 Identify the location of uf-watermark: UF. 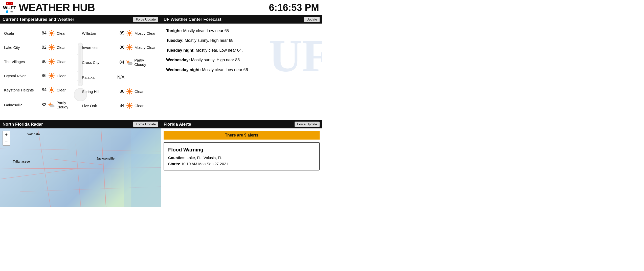
(296, 56).